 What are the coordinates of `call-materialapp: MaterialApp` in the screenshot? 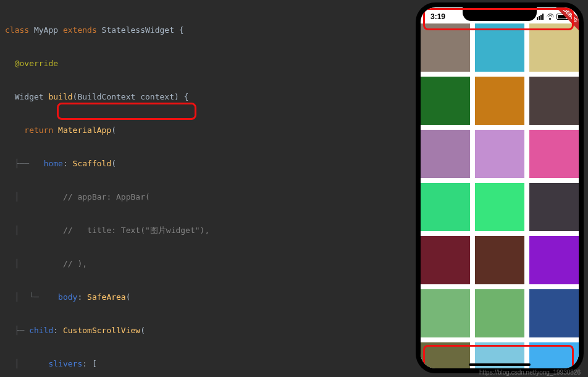 It's located at (85, 130).